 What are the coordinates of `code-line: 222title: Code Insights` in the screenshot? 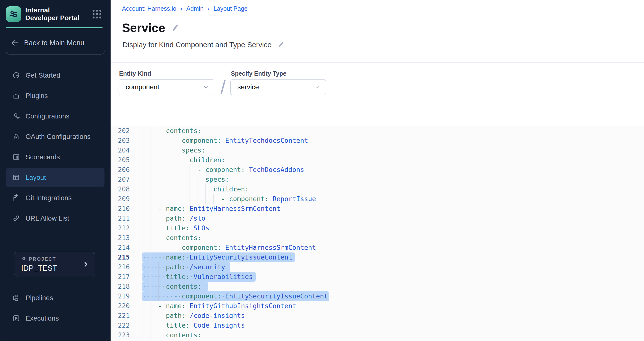 It's located at (377, 325).